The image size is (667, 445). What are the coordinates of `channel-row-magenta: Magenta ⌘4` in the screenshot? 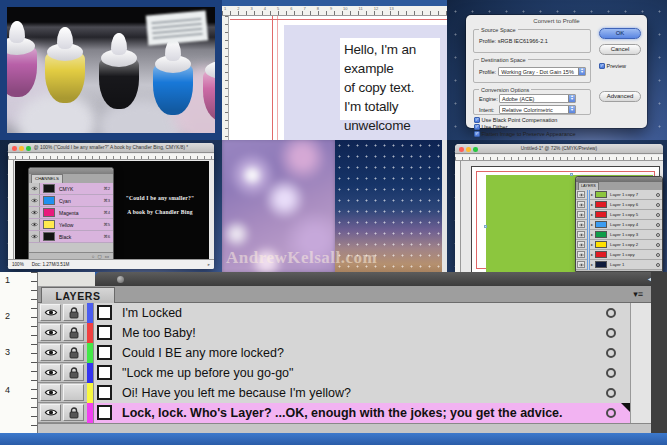 It's located at (71, 213).